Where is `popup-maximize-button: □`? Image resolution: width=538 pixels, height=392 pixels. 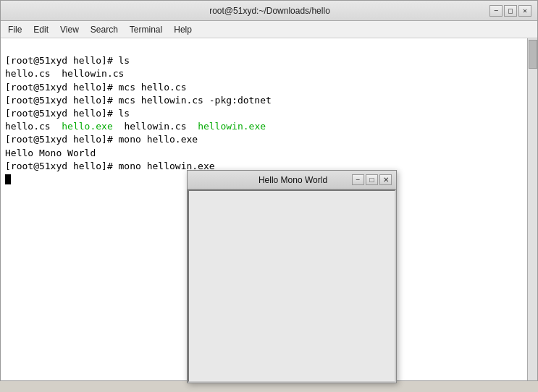 popup-maximize-button: □ is located at coordinates (372, 179).